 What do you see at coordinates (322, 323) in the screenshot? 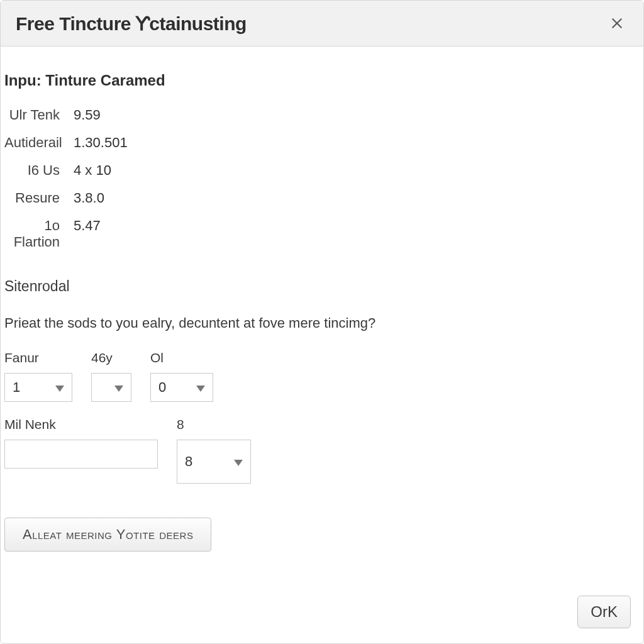
I see `prompt-text: Prieat the sods to you ealry, decuntent …` at bounding box center [322, 323].